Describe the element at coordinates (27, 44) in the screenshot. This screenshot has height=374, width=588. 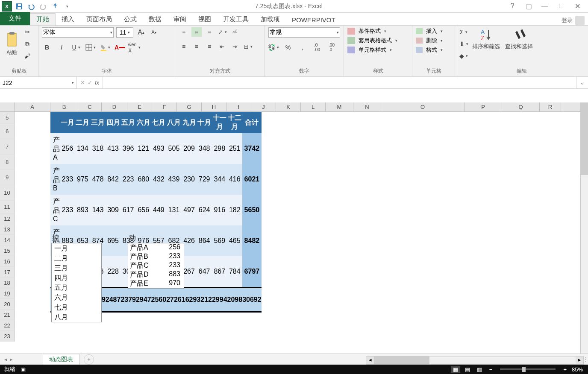
I see `copy-button: ⧉` at that location.